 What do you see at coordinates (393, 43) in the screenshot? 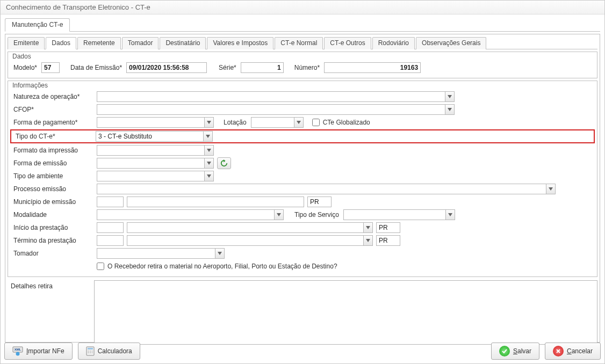
I see `tab-rodoviario: Rodoviário` at bounding box center [393, 43].